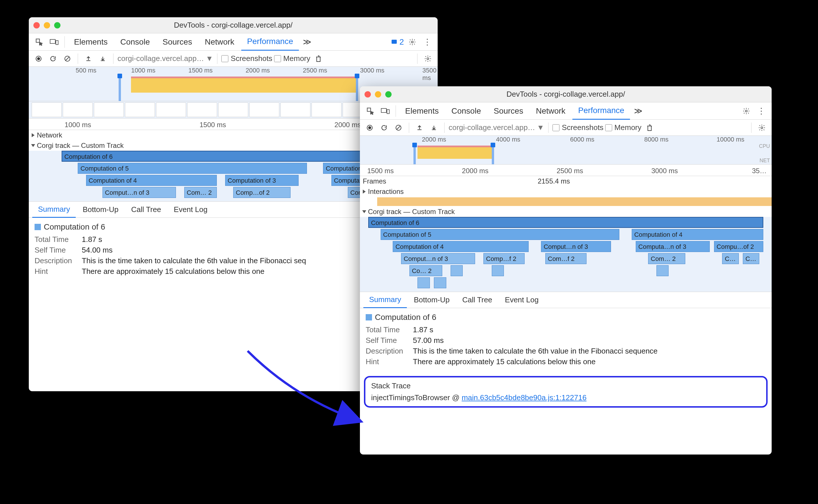  What do you see at coordinates (397, 42) in the screenshot?
I see `issues-icon: 2` at bounding box center [397, 42].